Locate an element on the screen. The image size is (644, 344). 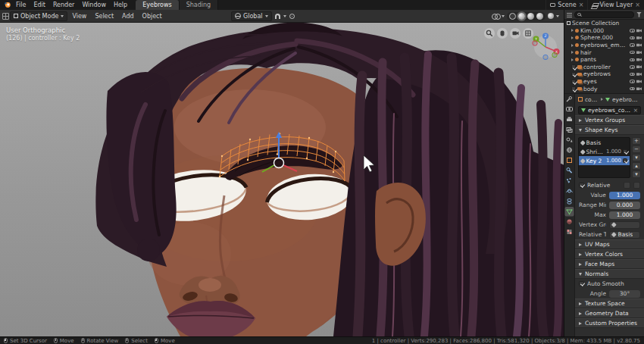
menu-file: File is located at coordinates (21, 5).